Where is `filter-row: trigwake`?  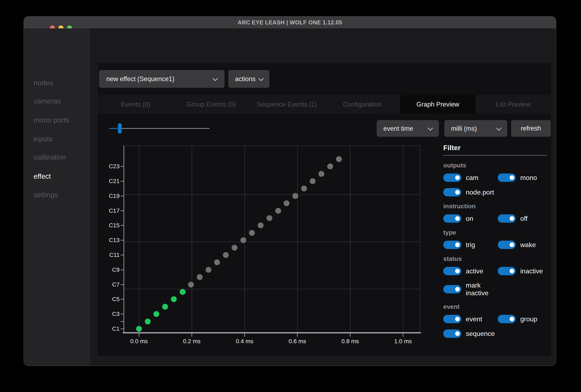 filter-row: trigwake is located at coordinates (495, 245).